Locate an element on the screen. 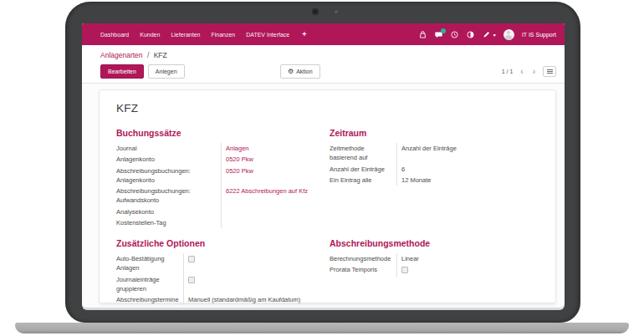 The image size is (644, 336). breadcrumb: Anlagenarten / KFZ is located at coordinates (323, 53).